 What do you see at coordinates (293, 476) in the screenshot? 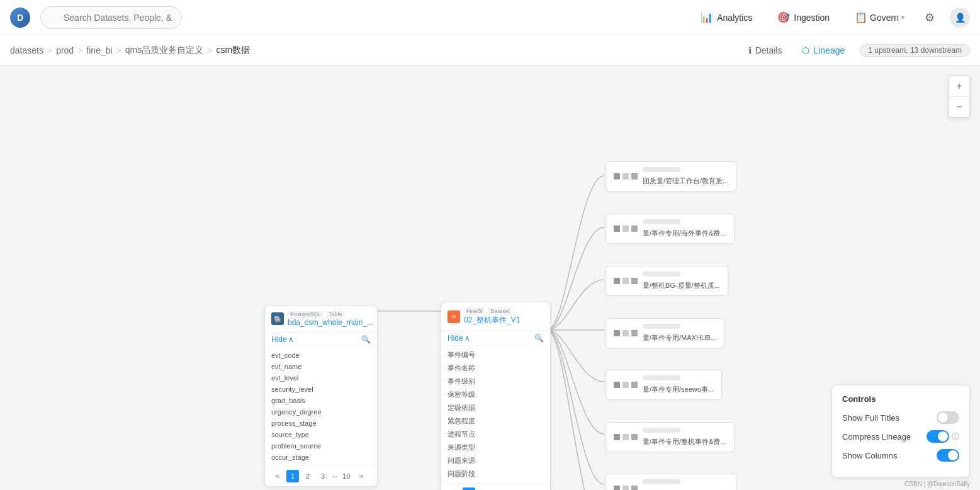
I see `source-page-1: 1` at bounding box center [293, 476].